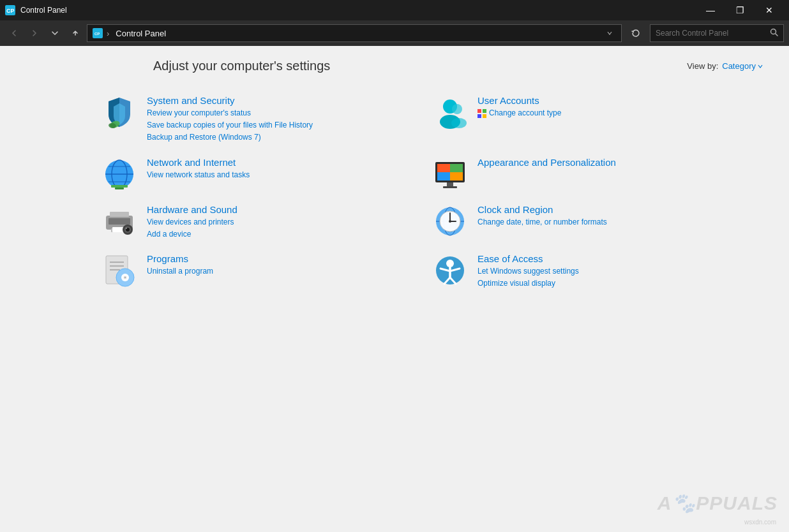 This screenshot has height=532, width=789. Describe the element at coordinates (740, 10) in the screenshot. I see `maximize-button: ❐` at that location.